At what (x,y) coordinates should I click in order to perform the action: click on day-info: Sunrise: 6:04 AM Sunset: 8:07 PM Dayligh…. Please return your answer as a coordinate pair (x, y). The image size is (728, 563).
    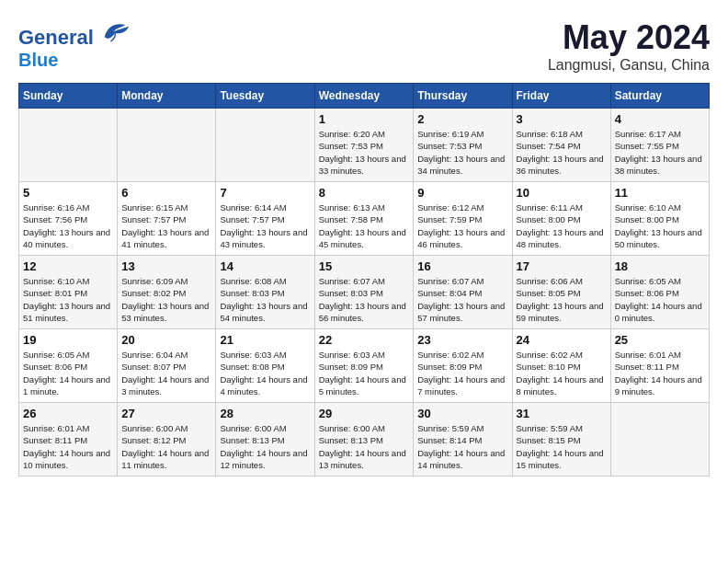
    Looking at the image, I should click on (166, 373).